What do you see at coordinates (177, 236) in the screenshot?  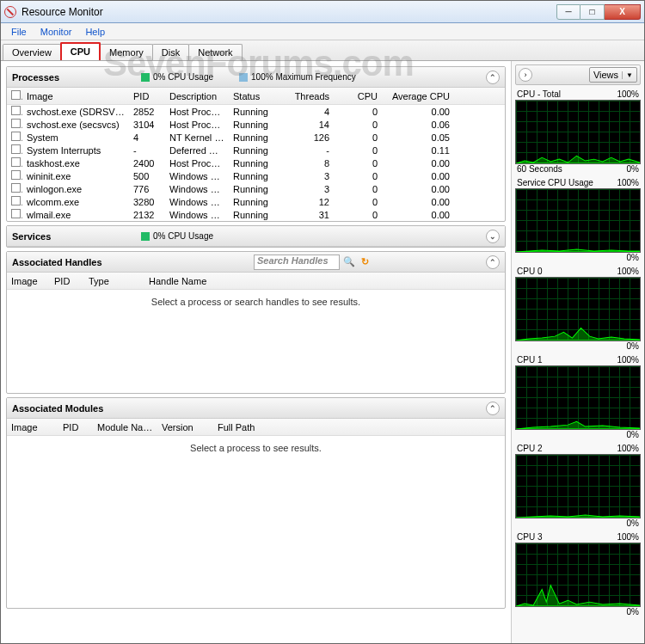 I see `services-cpu-stat: 0% CPU Usage` at bounding box center [177, 236].